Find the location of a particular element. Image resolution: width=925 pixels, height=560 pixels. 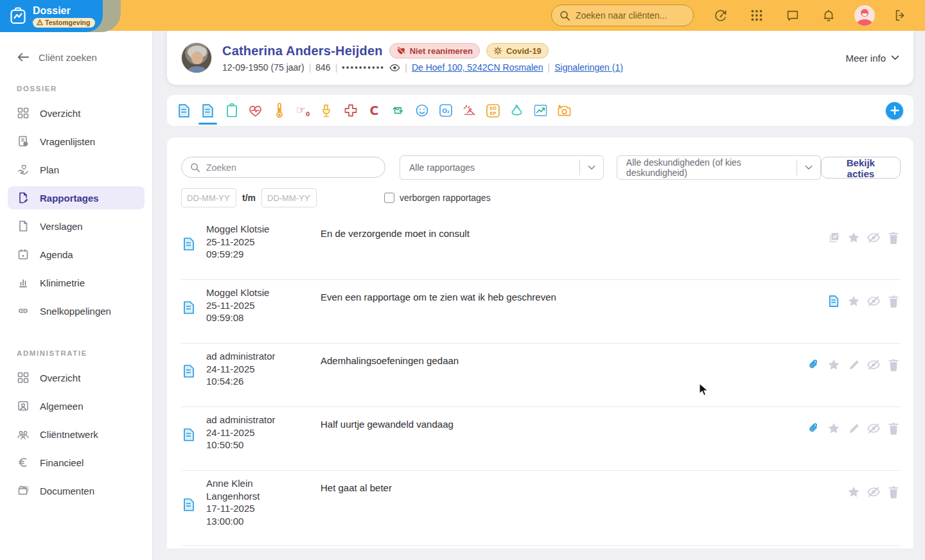

tab-measurements-chart is located at coordinates (541, 110).